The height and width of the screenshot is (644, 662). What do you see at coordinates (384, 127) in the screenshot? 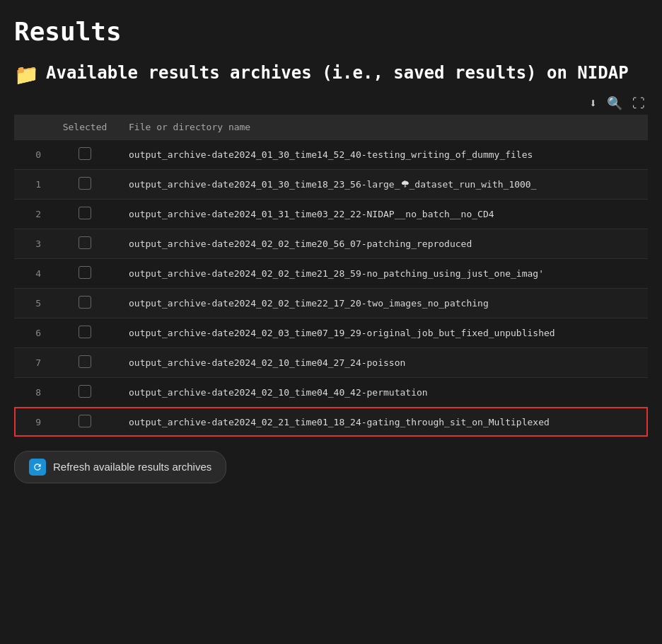
I see `col-name-header: File or directory name` at bounding box center [384, 127].